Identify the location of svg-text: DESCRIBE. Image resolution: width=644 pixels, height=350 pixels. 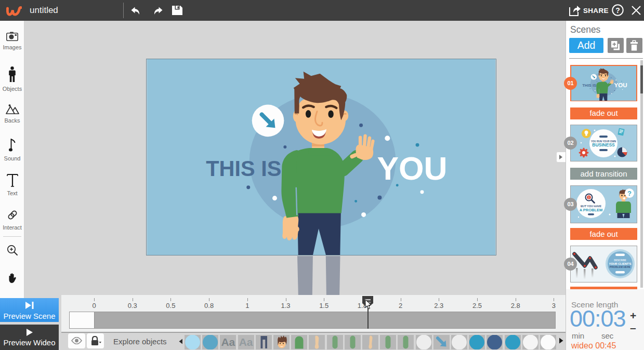
(620, 261).